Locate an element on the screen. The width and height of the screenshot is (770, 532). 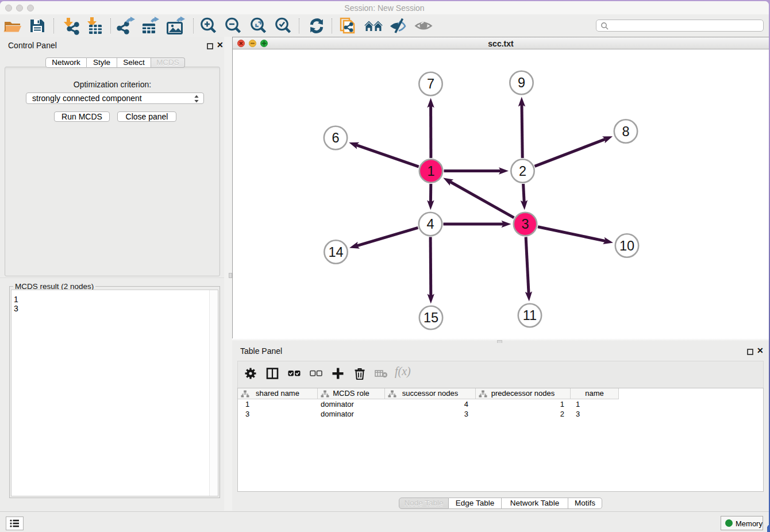
svg-text: 10 is located at coordinates (627, 246).